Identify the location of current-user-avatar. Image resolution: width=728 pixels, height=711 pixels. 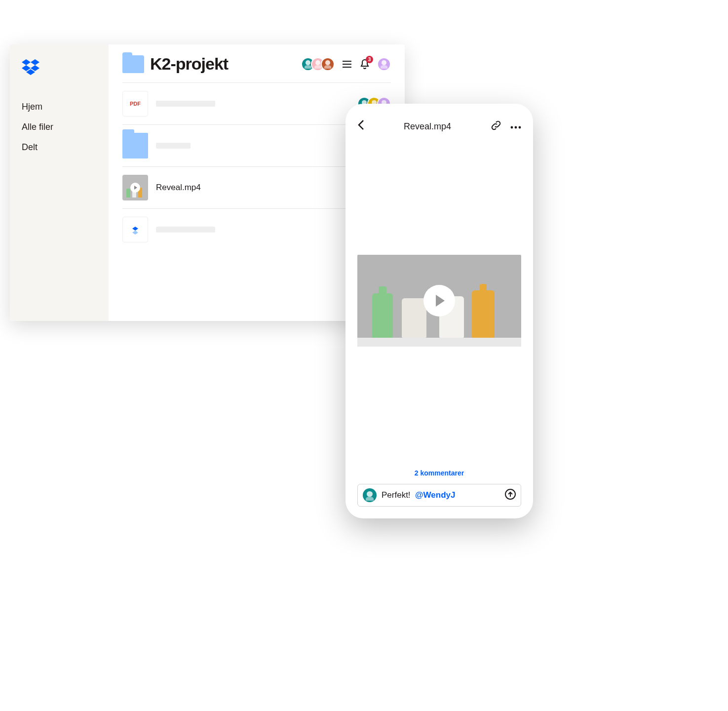
(384, 64).